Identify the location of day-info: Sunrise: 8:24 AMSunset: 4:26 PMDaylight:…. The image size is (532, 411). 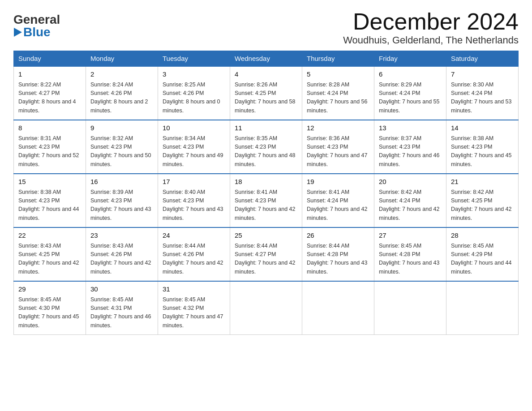
(119, 98).